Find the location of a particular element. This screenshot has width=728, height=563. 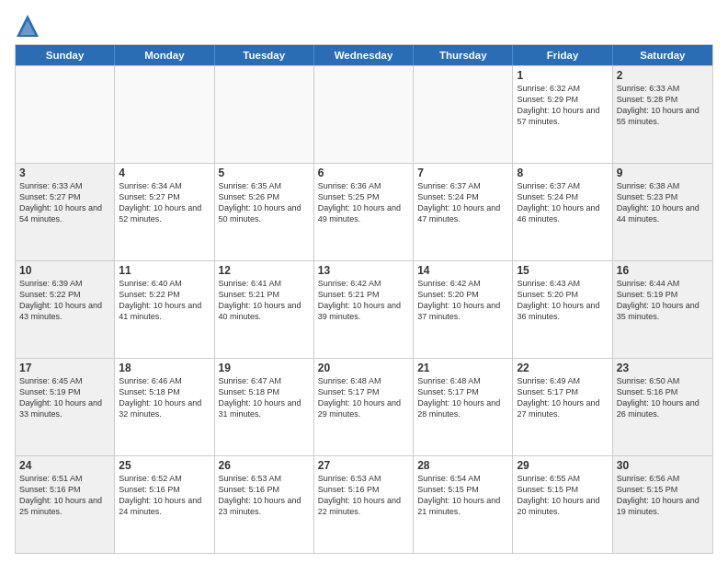

logo is located at coordinates (29, 26).